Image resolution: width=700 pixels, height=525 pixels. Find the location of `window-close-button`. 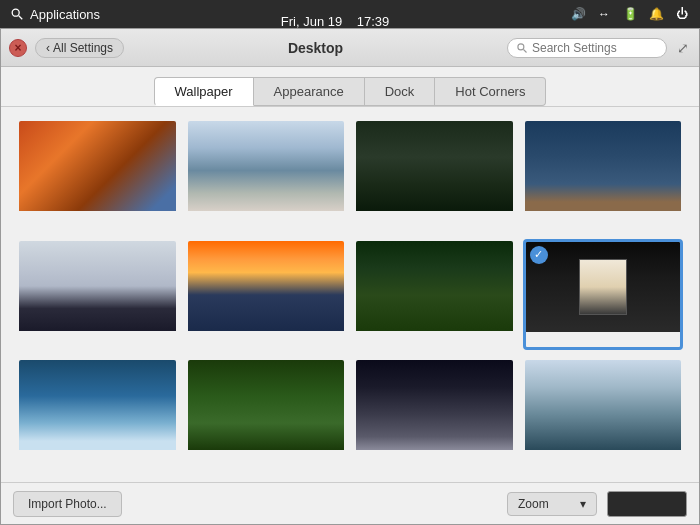

window-close-button is located at coordinates (18, 48).